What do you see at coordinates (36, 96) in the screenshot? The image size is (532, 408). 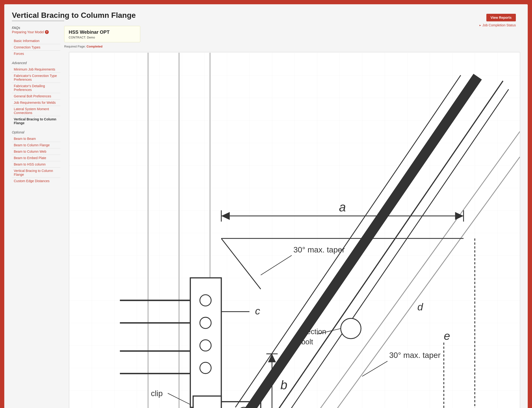 I see `advanced-links: Minimum Job Requirements Fabricator's Co…` at bounding box center [36, 96].